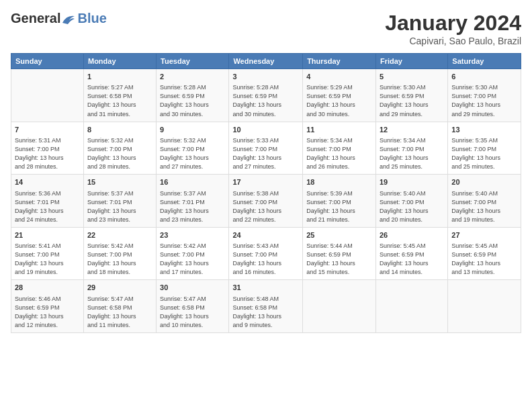 The image size is (532, 411). What do you see at coordinates (266, 77) in the screenshot?
I see `day-number: 3` at bounding box center [266, 77].